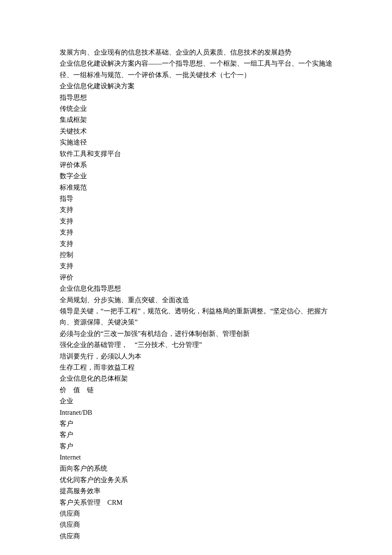  I want to click on text-line: 集成框架, so click(196, 120).